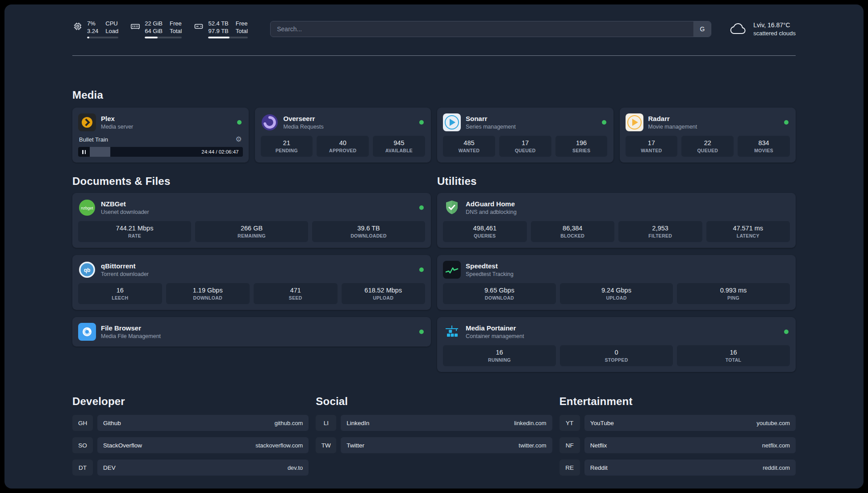  Describe the element at coordinates (652, 146) in the screenshot. I see `stat-wanted: 17 WANTED` at that location.